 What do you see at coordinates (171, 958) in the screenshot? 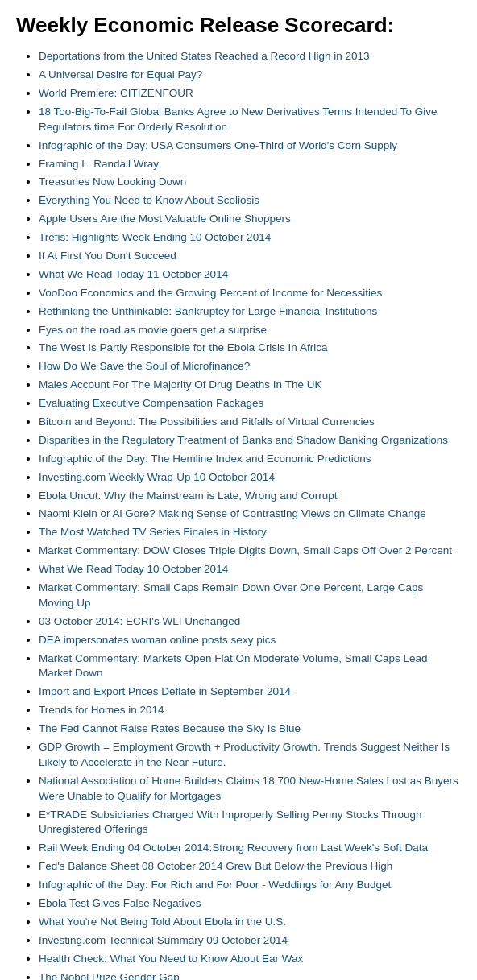
I see `article-link: Health Check: What You Need to Know Abou…` at bounding box center [171, 958].